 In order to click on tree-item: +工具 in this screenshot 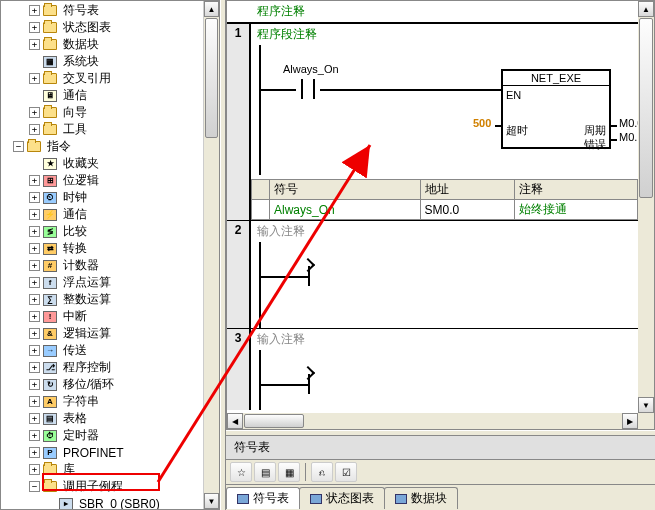, I will do `click(110, 130)`.